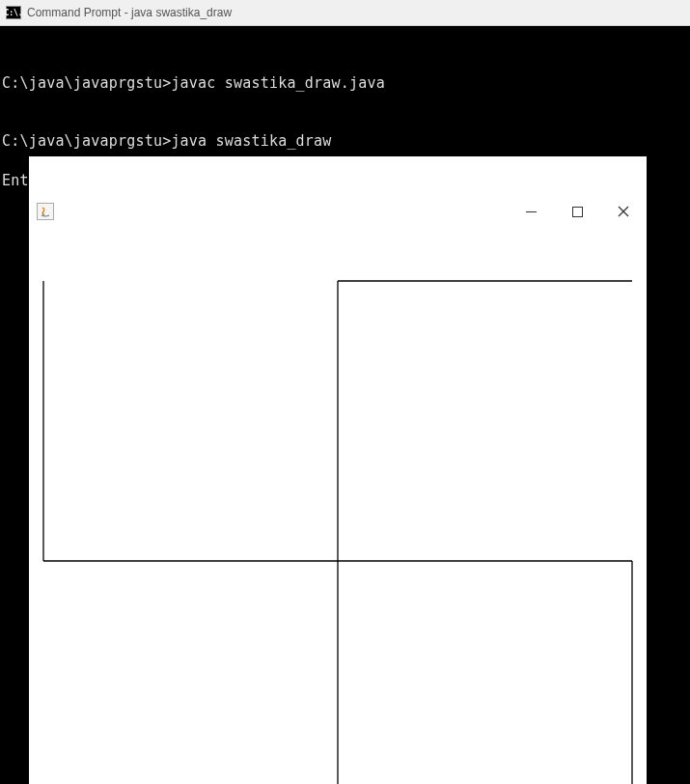 This screenshot has height=784, width=690. What do you see at coordinates (338, 212) in the screenshot?
I see `java-titlebar` at bounding box center [338, 212].